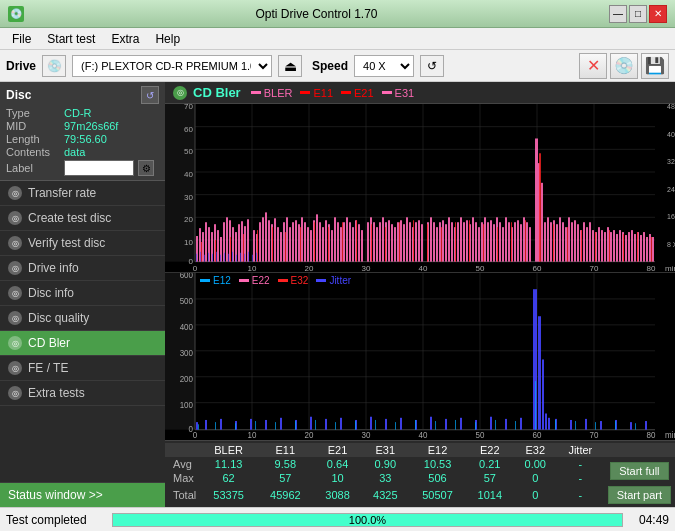 The height and width of the screenshot is (531, 675). Describe the element at coordinates (125, 39) in the screenshot. I see `menu-extra: Extra` at that location.